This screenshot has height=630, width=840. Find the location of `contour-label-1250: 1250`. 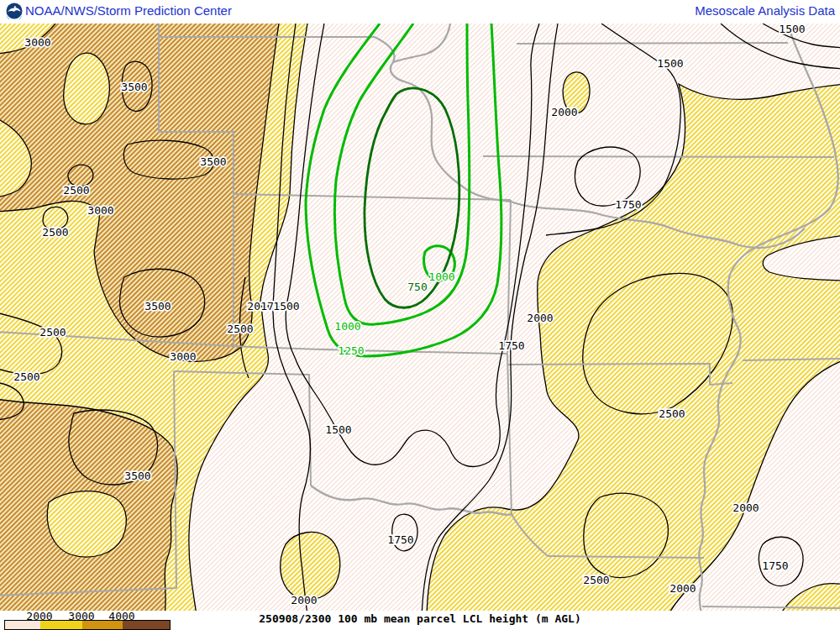

contour-label-1250: 1250 is located at coordinates (351, 351).